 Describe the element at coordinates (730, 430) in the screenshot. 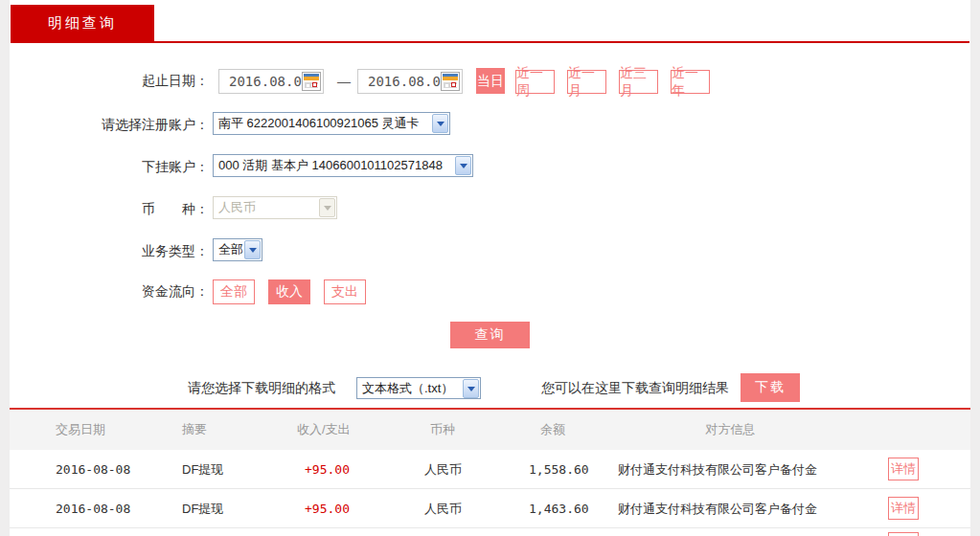

I see `col-header-counterparty: 对方信息` at that location.